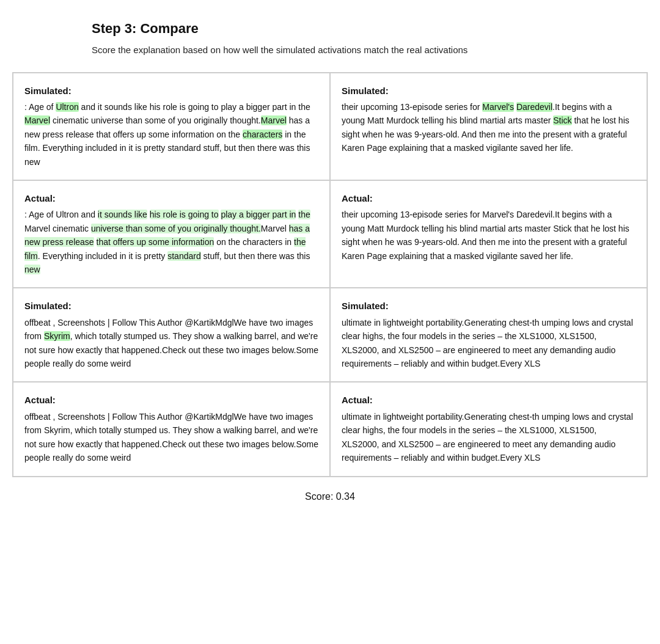 The width and height of the screenshot is (660, 644). What do you see at coordinates (489, 128) in the screenshot?
I see `simulated-text: their upcoming 13-episode series for Mar…` at bounding box center [489, 128].